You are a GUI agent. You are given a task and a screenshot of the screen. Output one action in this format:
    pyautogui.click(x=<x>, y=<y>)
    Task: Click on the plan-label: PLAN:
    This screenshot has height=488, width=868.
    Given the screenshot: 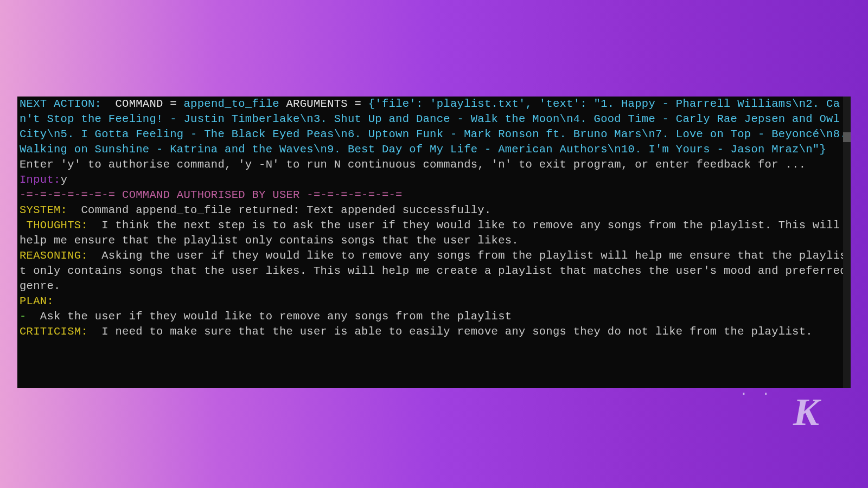 What is the action you would take?
    pyautogui.click(x=37, y=301)
    